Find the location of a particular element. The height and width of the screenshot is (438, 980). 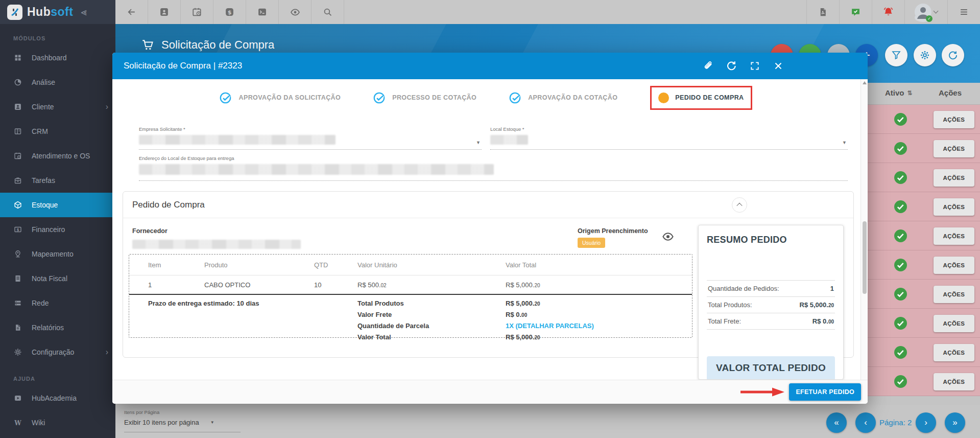

sidebar-item-mapeamento: Mapeamento is located at coordinates (58, 254).